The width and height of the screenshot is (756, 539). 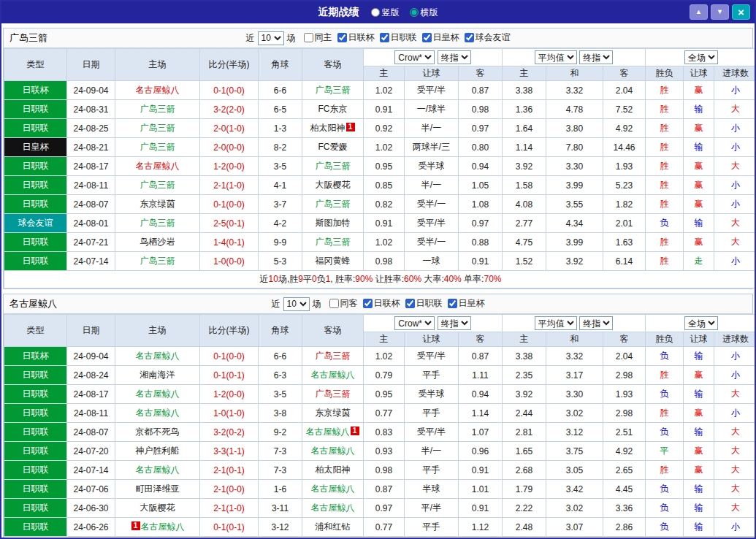 I want to click on date-cell: 24-08-11, so click(x=91, y=186).